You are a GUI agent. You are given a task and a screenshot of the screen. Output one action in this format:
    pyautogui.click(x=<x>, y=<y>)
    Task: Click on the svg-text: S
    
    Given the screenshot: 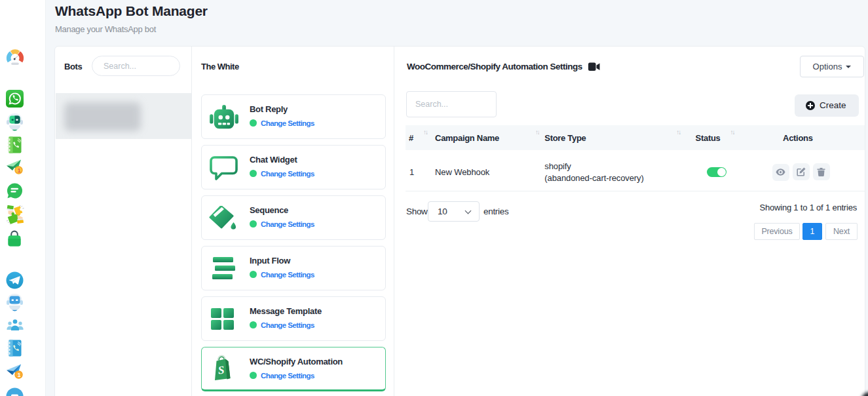 What is the action you would take?
    pyautogui.click(x=221, y=370)
    